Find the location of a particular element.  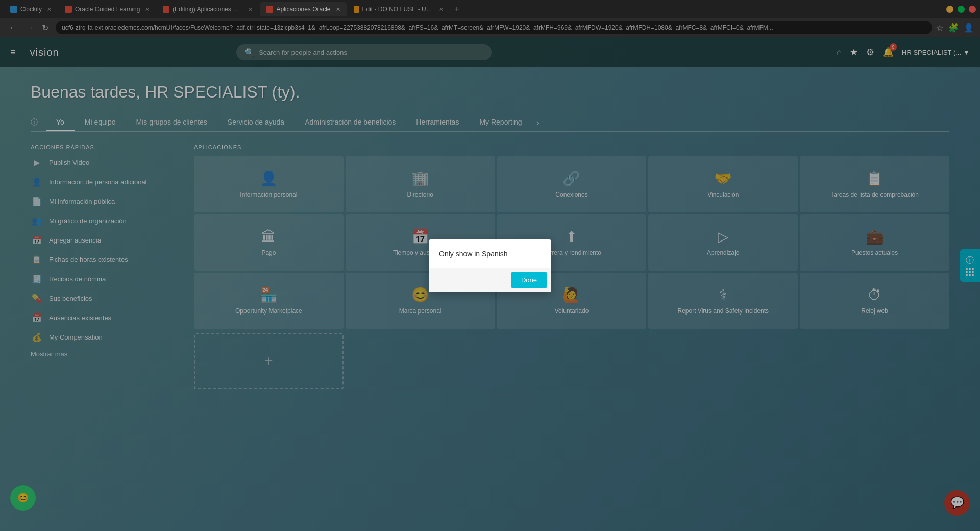

modal-text: Only show in Spanish is located at coordinates (474, 254).